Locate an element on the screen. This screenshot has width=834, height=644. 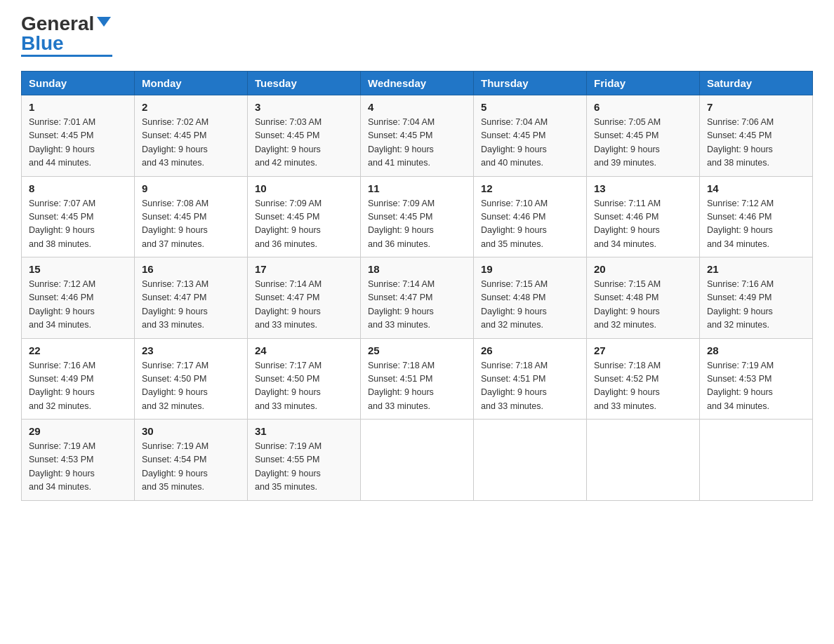
calendar-cell: 17Sunrise: 7:14 AMSunset: 4:47 PMDayligh… is located at coordinates (305, 298).